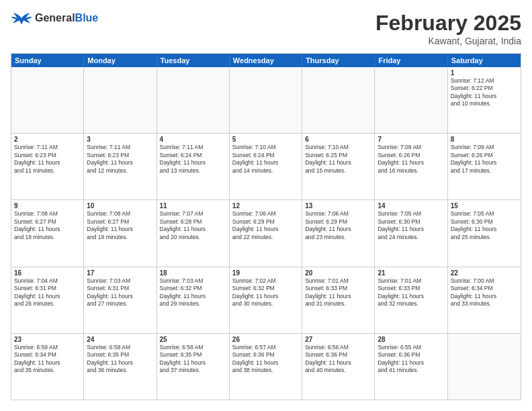  Describe the element at coordinates (411, 167) in the screenshot. I see `cal-cell-1-5: 7Sunrise: 7:09 AM Sunset: 6:26 PM Daylig…` at that location.